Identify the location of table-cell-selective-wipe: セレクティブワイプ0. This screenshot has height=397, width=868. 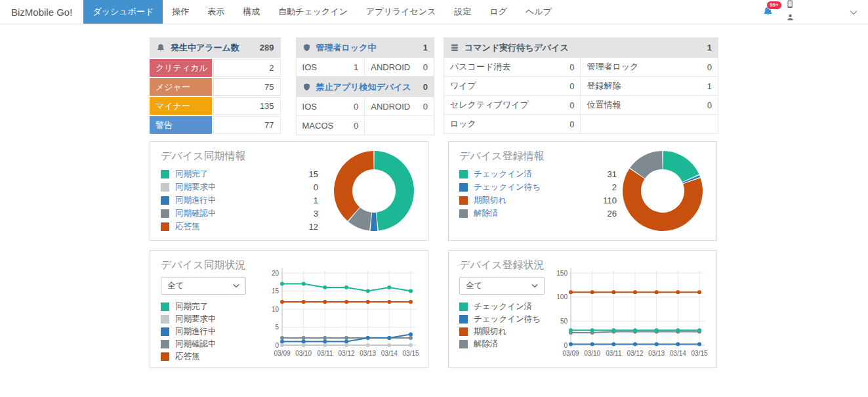
(512, 105).